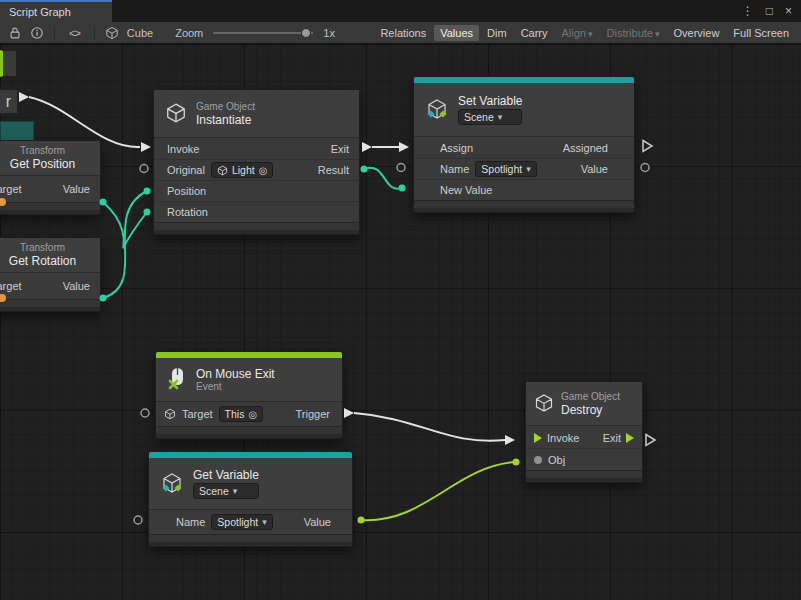 The height and width of the screenshot is (600, 801). What do you see at coordinates (383, 178) in the screenshot?
I see `wire-result-to-newvalue` at bounding box center [383, 178].